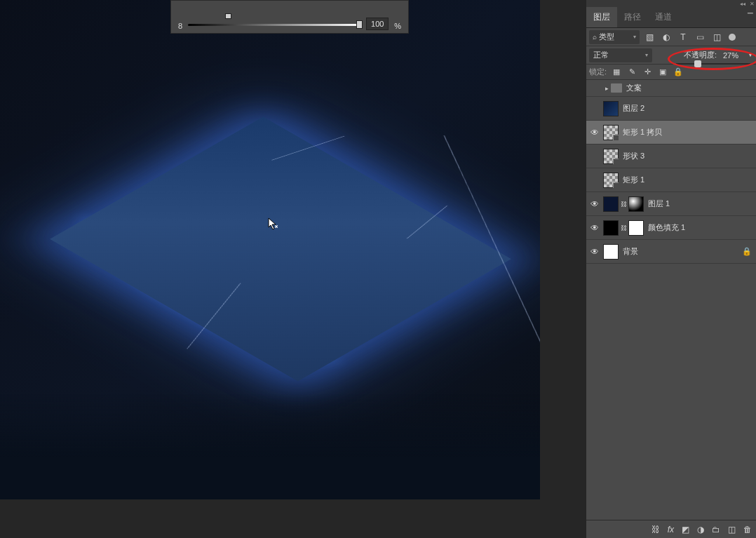 Image resolution: width=756 pixels, height=538 pixels. Describe the element at coordinates (748, 530) in the screenshot. I see `delete-icon: 🗑` at that location.